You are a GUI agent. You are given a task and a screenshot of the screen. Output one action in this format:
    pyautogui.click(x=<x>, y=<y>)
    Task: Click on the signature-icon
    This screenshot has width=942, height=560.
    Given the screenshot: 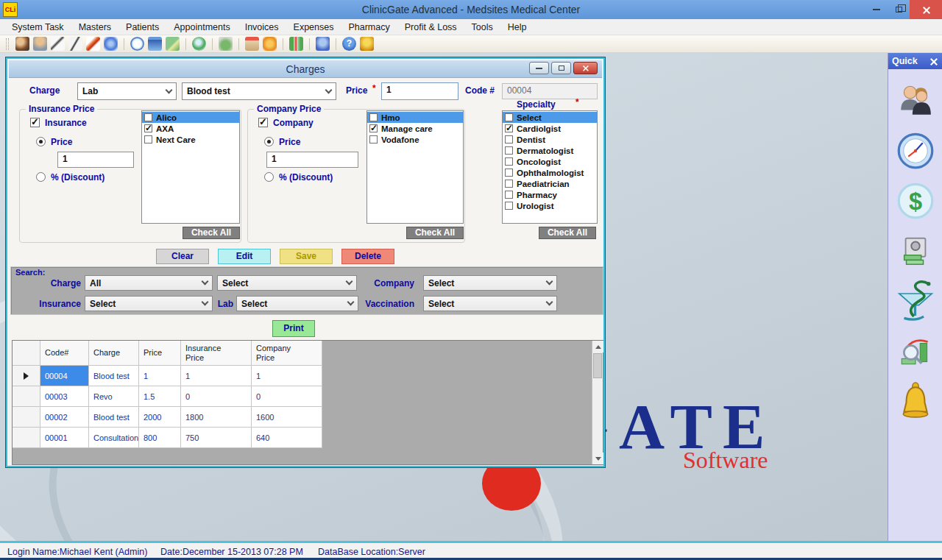 What is the action you would take?
    pyautogui.click(x=57, y=44)
    